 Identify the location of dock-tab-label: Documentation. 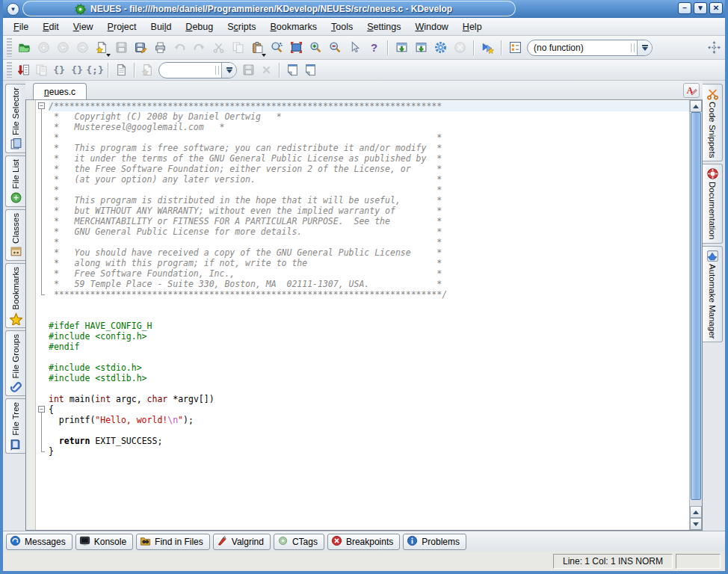
(712, 211).